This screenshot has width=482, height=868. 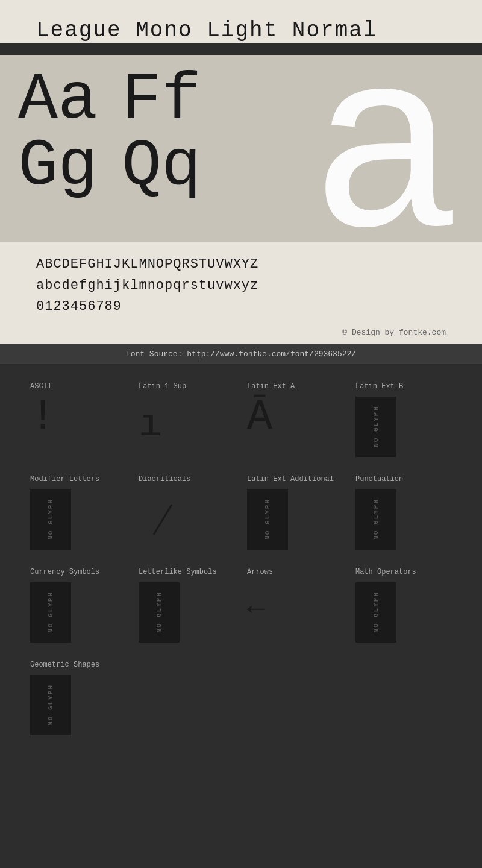 I want to click on glyph-cell-latin1sup: Latin 1 Sup ı, so click(x=187, y=423).